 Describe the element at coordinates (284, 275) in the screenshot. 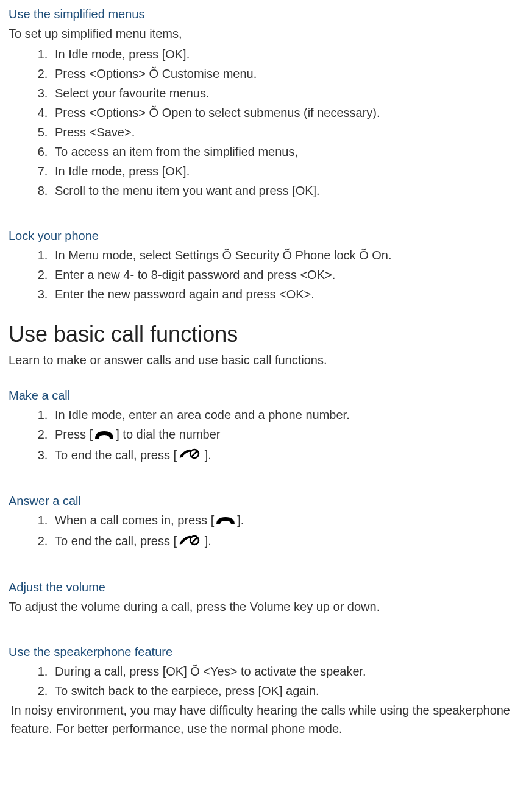

I see `list-item: Enter a new 4- to 8-digit password and p…` at that location.